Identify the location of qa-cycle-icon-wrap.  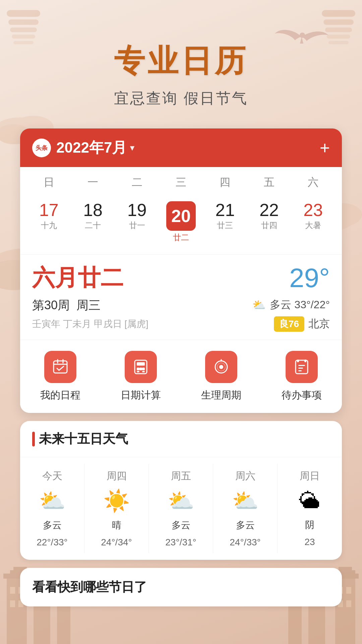
(221, 367).